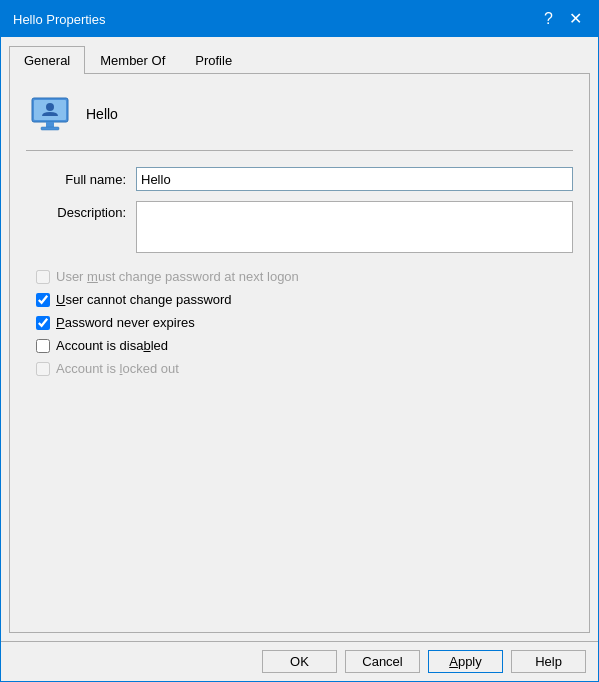 The width and height of the screenshot is (599, 682). I want to click on section-divider, so click(300, 150).